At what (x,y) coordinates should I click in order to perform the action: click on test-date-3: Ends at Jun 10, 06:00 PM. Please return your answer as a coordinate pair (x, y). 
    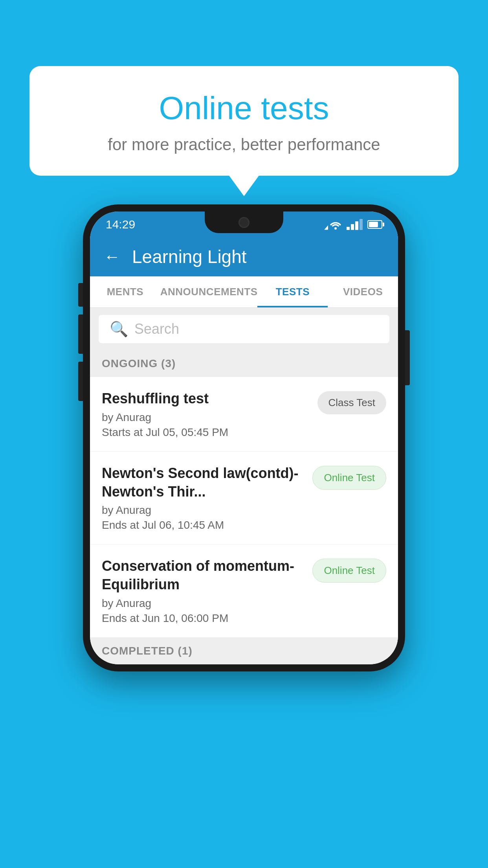
    Looking at the image, I should click on (203, 618).